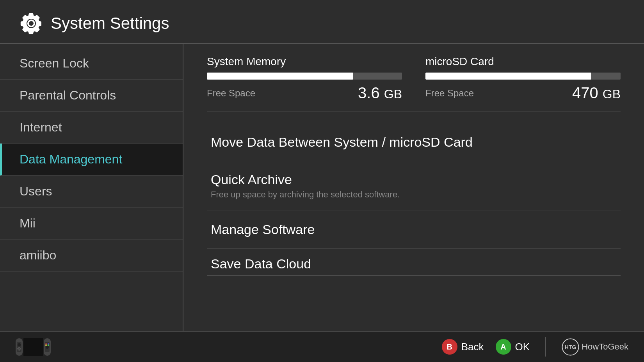 The image size is (644, 362). Describe the element at coordinates (91, 256) in the screenshot. I see `sidebar-item-amiibo: amiibo` at that location.